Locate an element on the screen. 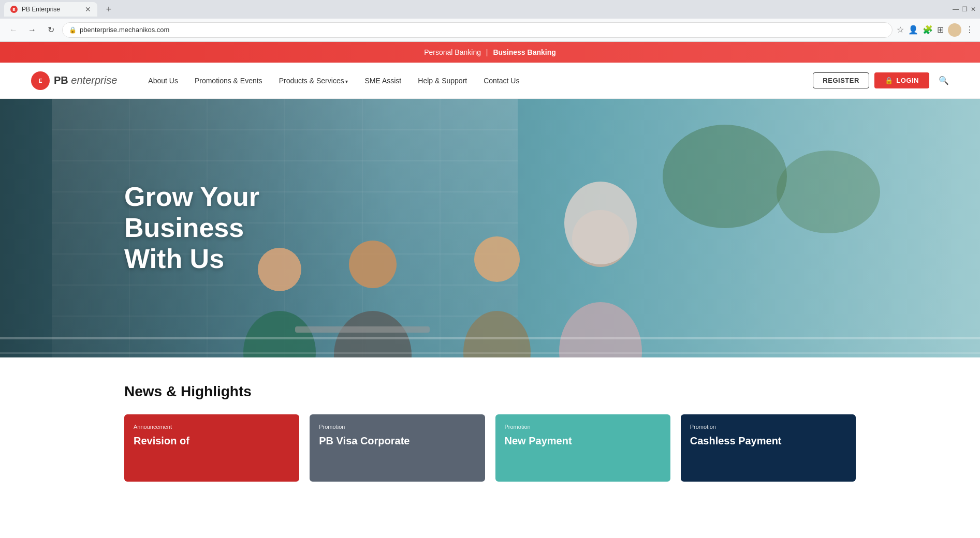 The width and height of the screenshot is (980, 538). card-tag-4: Promotion is located at coordinates (768, 427).